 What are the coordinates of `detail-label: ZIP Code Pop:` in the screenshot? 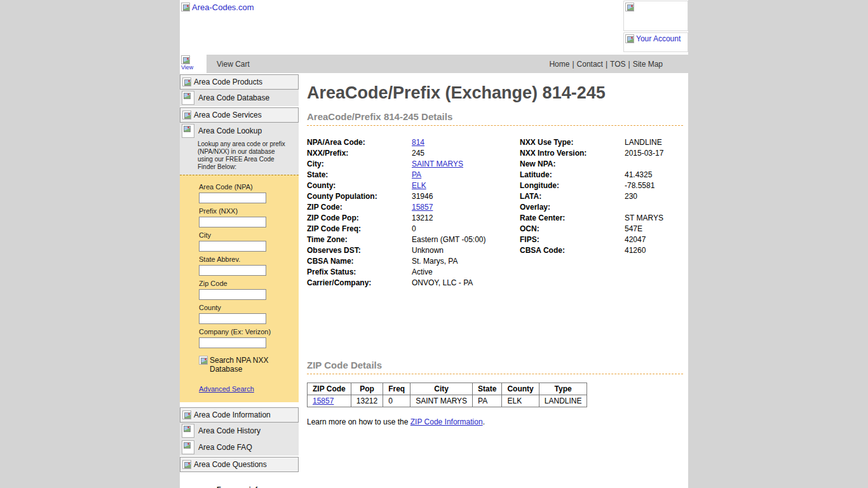 It's located at (360, 219).